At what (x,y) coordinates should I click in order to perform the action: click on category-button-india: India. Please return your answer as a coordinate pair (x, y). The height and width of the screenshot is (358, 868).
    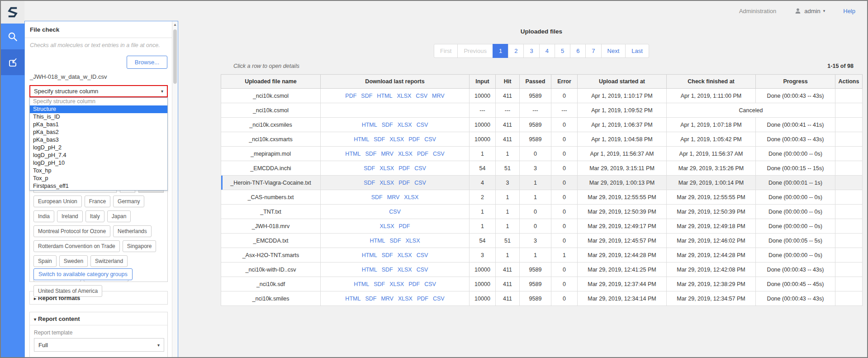
    Looking at the image, I should click on (44, 216).